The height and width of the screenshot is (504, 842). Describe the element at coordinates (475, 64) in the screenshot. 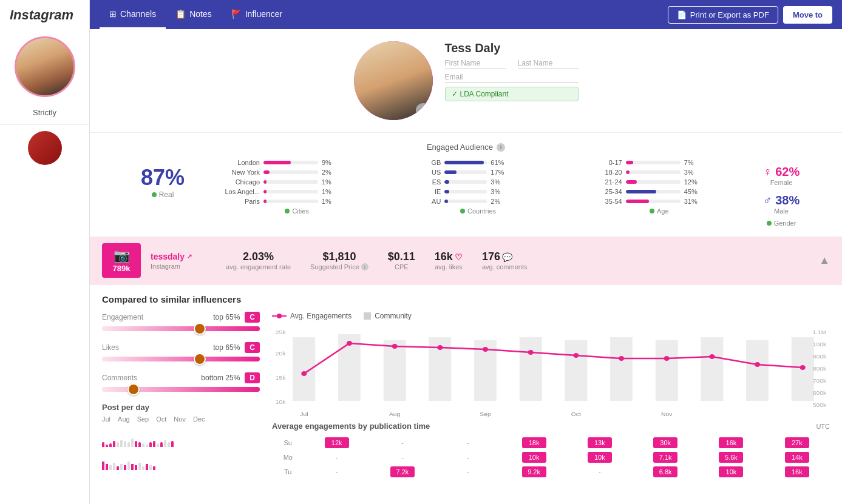

I see `first-name-field: First Name` at that location.